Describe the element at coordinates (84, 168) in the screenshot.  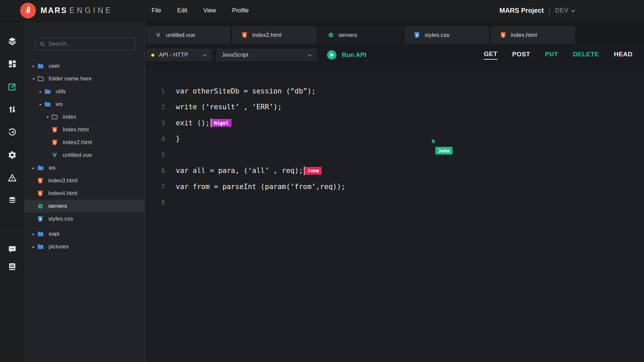
I see `tree-item-ws: ▸ ws` at that location.